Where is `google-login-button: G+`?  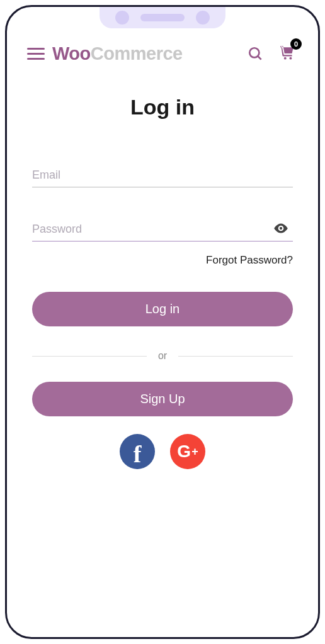 google-login-button: G+ is located at coordinates (188, 452).